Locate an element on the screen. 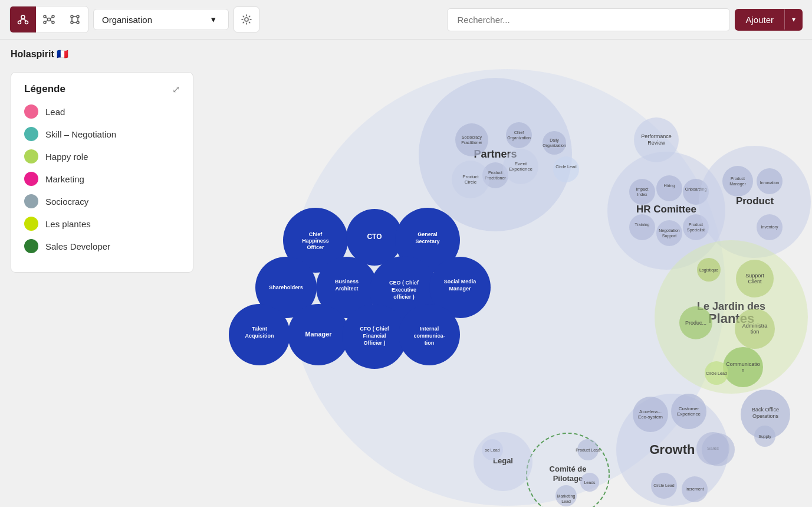 The width and height of the screenshot is (812, 507). legend-item-lead: Lead is located at coordinates (102, 112).